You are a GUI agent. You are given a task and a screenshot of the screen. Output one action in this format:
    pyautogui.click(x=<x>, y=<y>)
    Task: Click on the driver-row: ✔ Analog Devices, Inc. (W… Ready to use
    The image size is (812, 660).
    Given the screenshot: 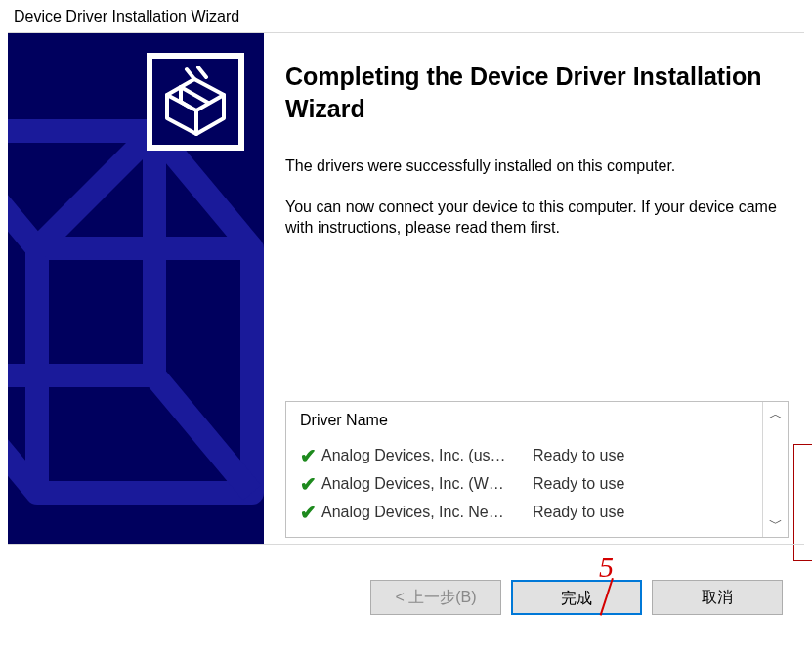 What is the action you would take?
    pyautogui.click(x=530, y=483)
    